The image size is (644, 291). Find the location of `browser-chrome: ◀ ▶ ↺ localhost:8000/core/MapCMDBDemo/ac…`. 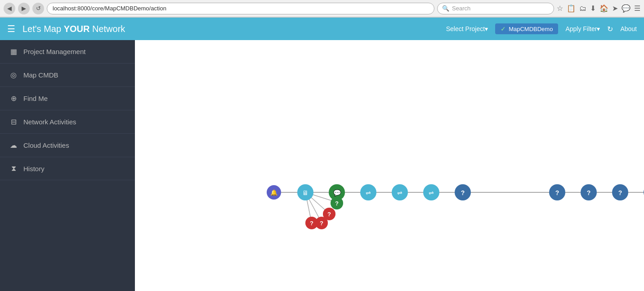

browser-chrome: ◀ ▶ ↺ localhost:8000/core/MapCMDBDemo/ac… is located at coordinates (322, 9).